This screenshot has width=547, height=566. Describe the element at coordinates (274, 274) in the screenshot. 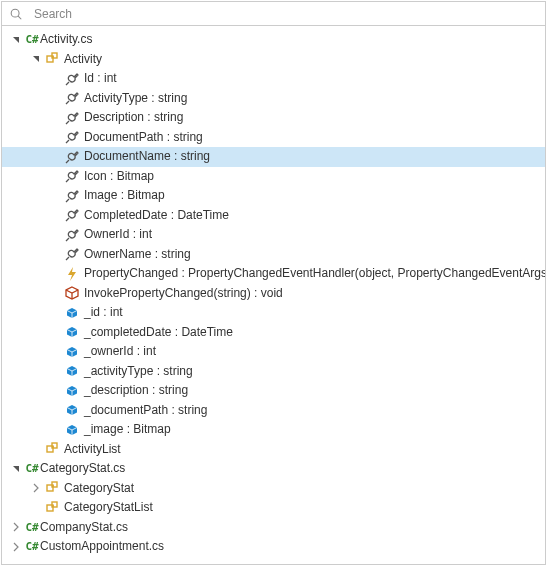

I see `tree-row-event: PropertyChanged : PropertyChangedEventHa…` at that location.